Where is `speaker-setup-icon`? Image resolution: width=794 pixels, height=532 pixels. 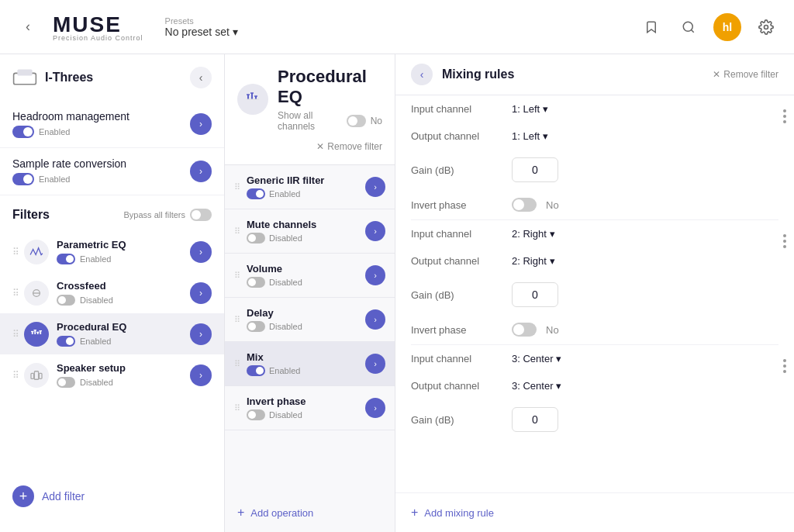 speaker-setup-icon is located at coordinates (36, 375).